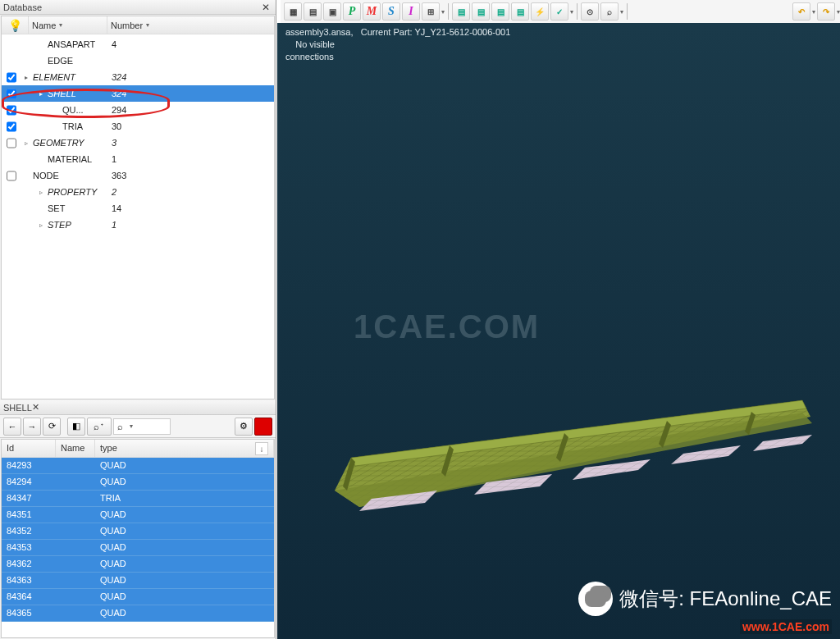 This screenshot has height=639, width=840. What do you see at coordinates (138, 548) in the screenshot?
I see `list-body: 84293QUAD84294QUAD84347TRIA84351QUAD8435…` at bounding box center [138, 548].